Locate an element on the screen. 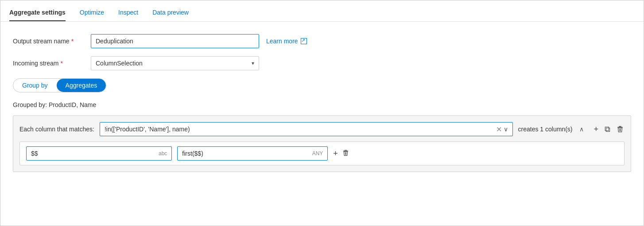 This screenshot has width=644, height=226. incoming-stream-select: ColumnSelection is located at coordinates (175, 63).